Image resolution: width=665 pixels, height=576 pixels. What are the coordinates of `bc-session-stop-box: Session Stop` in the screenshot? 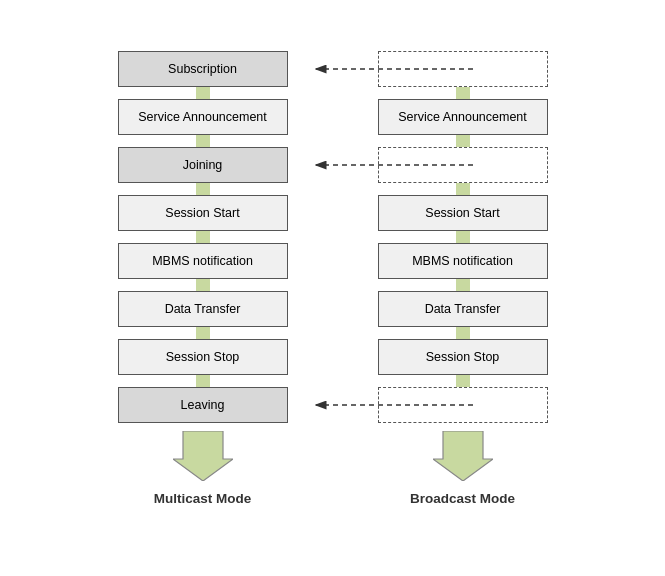 It's located at (463, 357).